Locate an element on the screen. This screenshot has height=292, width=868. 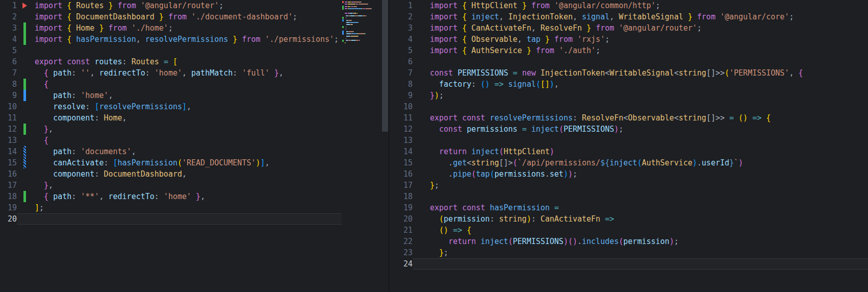
scrollbar is located at coordinates (385, 146).